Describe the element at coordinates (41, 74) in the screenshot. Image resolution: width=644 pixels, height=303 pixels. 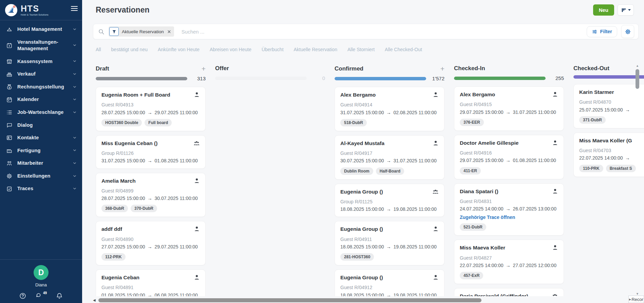
I see `sidebar-item-verkauf: Verkauf` at that location.